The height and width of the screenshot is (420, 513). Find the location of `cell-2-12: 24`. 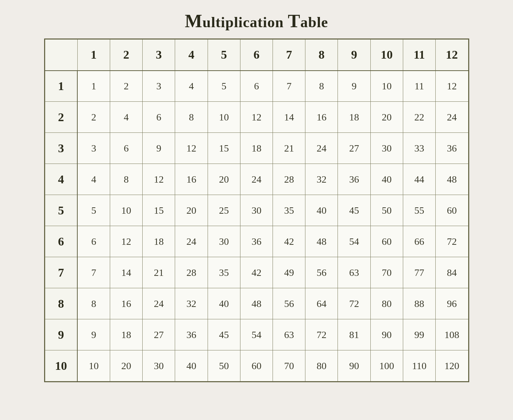

cell-2-12: 24 is located at coordinates (452, 117).